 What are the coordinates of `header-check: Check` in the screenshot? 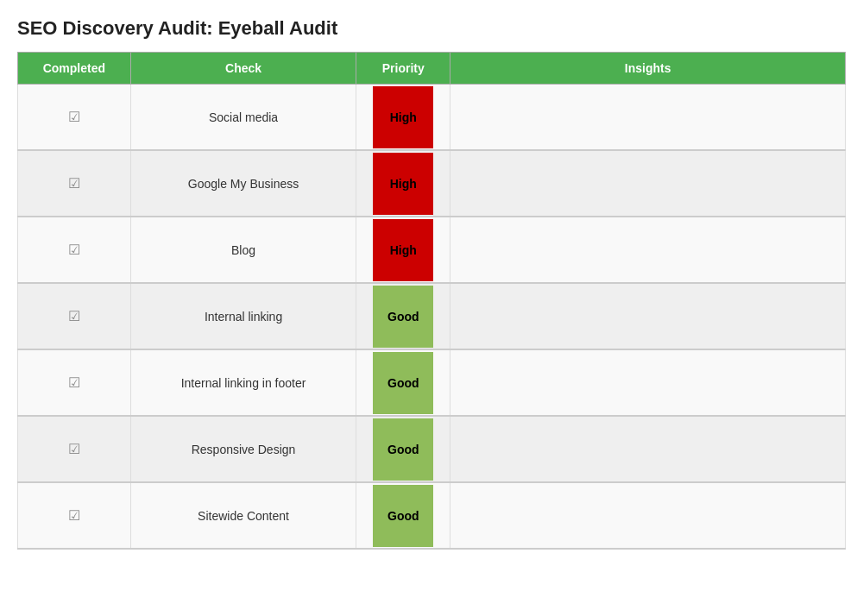 It's located at (243, 69).